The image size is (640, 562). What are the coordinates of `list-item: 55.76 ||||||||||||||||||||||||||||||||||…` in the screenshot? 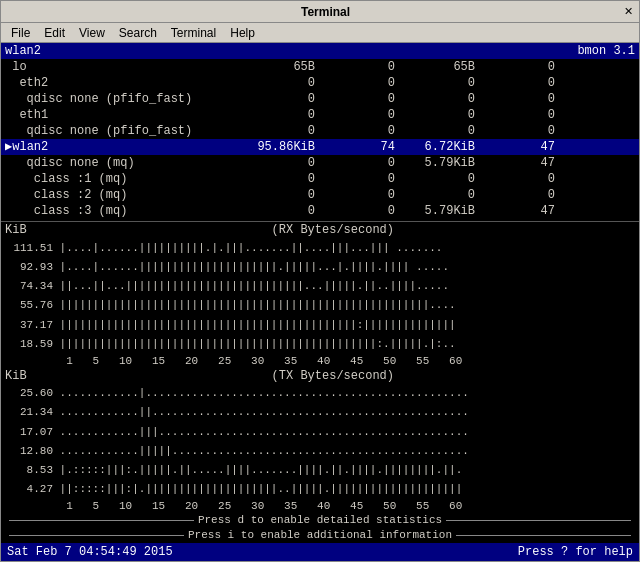 It's located at (320, 305).